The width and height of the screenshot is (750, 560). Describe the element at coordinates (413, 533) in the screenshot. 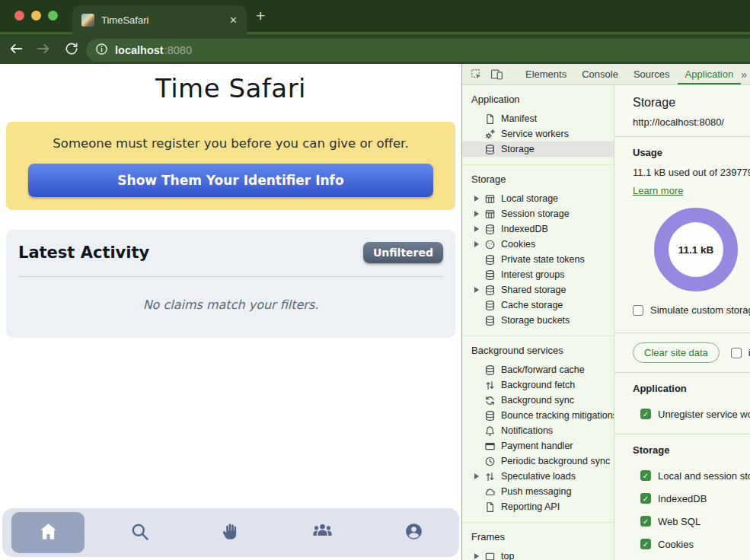

I see `nav-item-profile` at that location.